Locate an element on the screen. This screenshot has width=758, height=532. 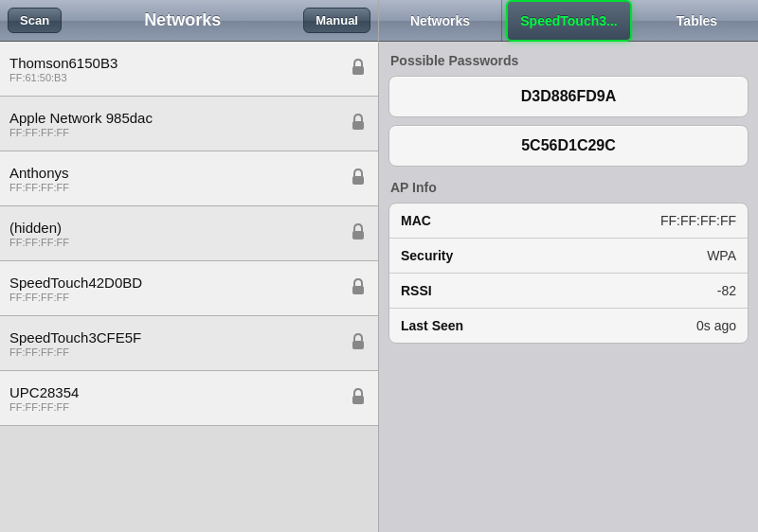
ap-info-row-value: FF:FF:FF:FF is located at coordinates (698, 221).